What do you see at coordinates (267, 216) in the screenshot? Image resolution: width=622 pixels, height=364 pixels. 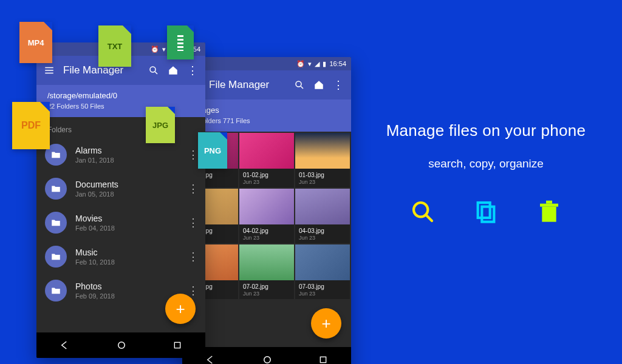 I see `image-tile: 04-02.jpgJun 23` at bounding box center [267, 216].